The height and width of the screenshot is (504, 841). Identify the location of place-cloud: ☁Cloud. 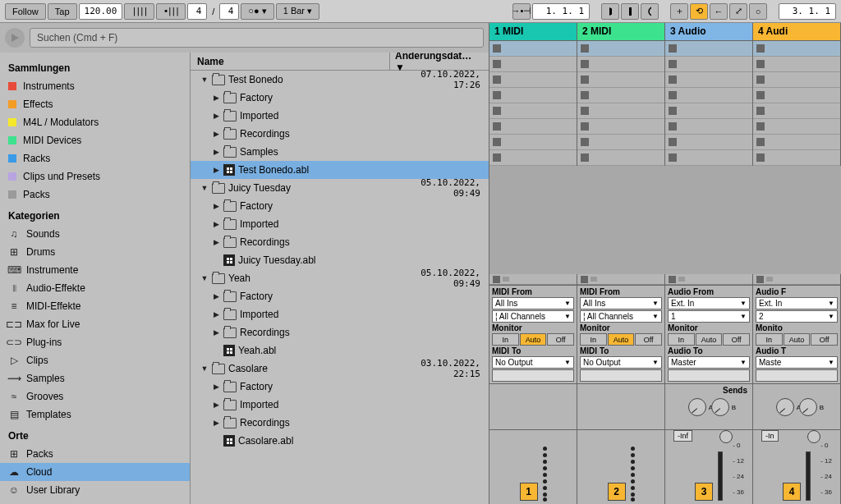
(95, 472).